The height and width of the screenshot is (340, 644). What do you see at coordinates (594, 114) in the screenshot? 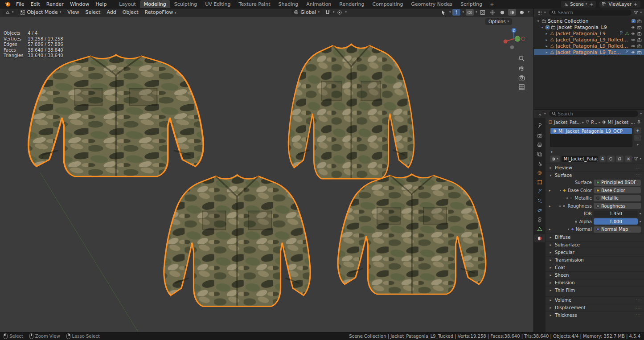
I see `properties-search` at bounding box center [594, 114].